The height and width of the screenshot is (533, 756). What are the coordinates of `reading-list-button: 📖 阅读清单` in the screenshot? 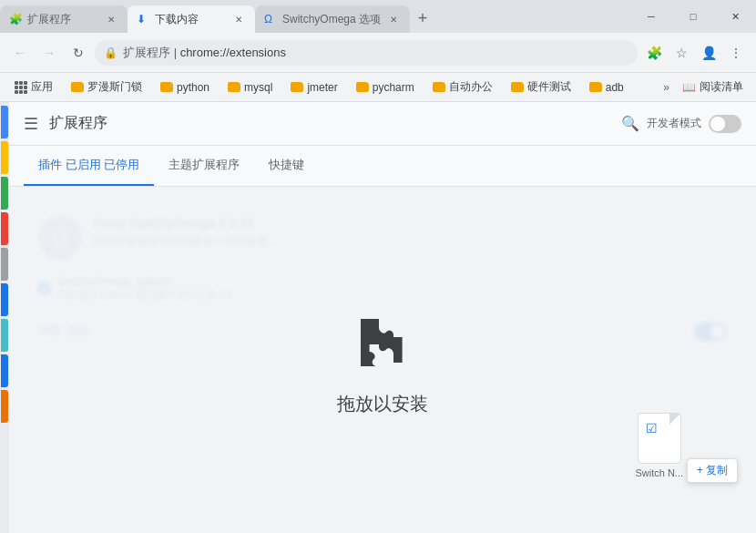 It's located at (712, 87).